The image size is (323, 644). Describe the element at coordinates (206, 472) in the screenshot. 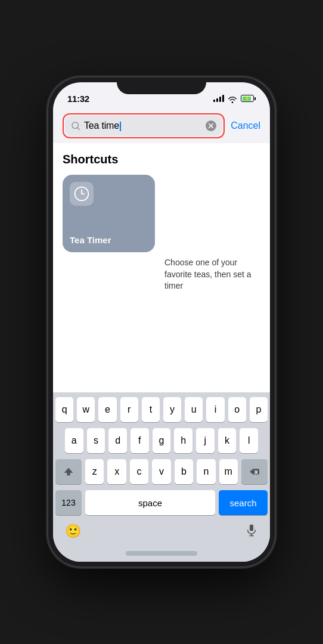

I see `key-n: n` at that location.